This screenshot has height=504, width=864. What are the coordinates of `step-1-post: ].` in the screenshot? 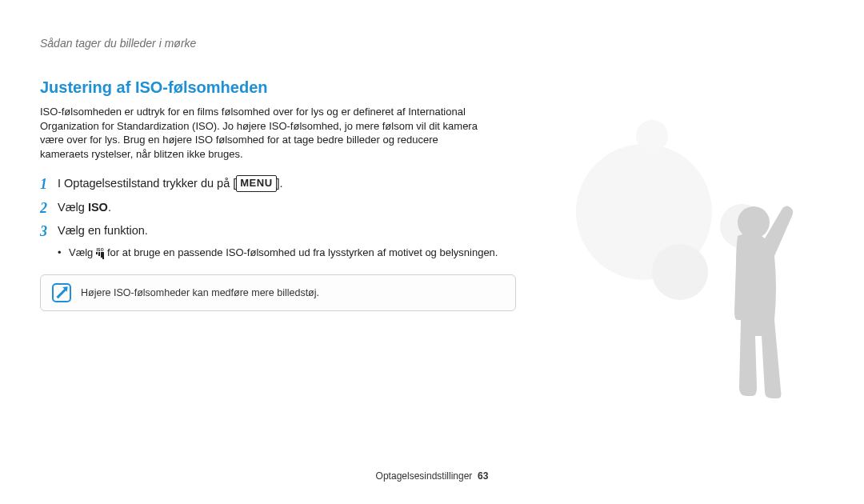 It's located at (280, 183).